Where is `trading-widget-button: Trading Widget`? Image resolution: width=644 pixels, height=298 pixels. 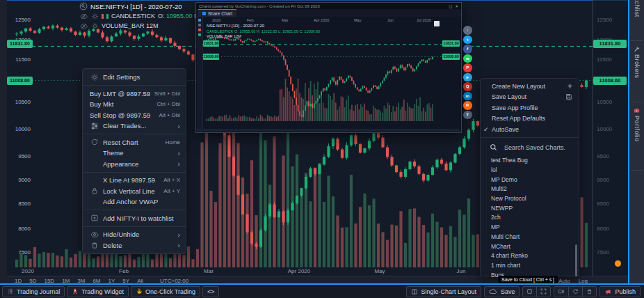
trading-widget-button: Trading Widget is located at coordinates (97, 292).